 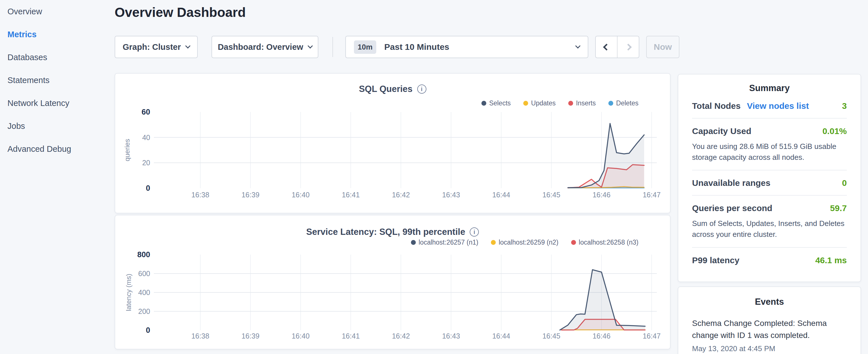 I want to click on svg-text: 800, so click(x=144, y=255).